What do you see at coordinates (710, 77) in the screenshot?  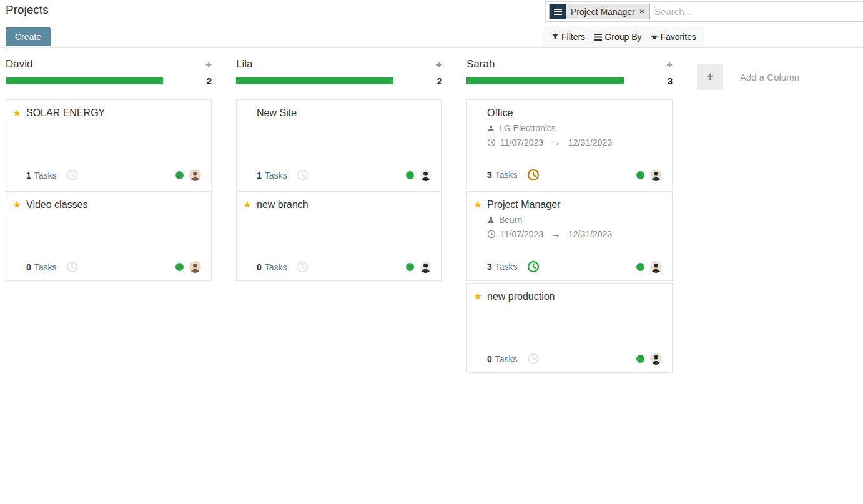 I see `add-column-plus-button: +` at bounding box center [710, 77].